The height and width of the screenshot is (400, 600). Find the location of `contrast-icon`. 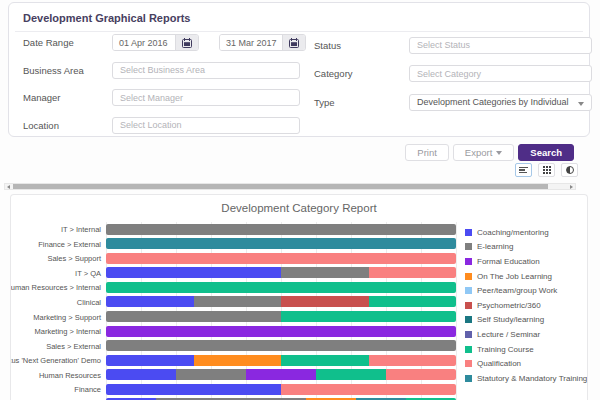

contrast-icon is located at coordinates (570, 170).